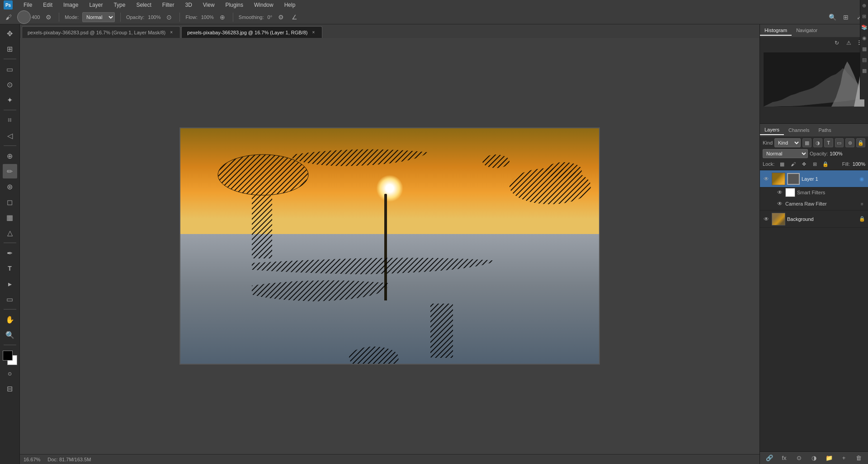 The height and width of the screenshot is (464, 868). I want to click on histogram-tab: Histogram, so click(776, 31).